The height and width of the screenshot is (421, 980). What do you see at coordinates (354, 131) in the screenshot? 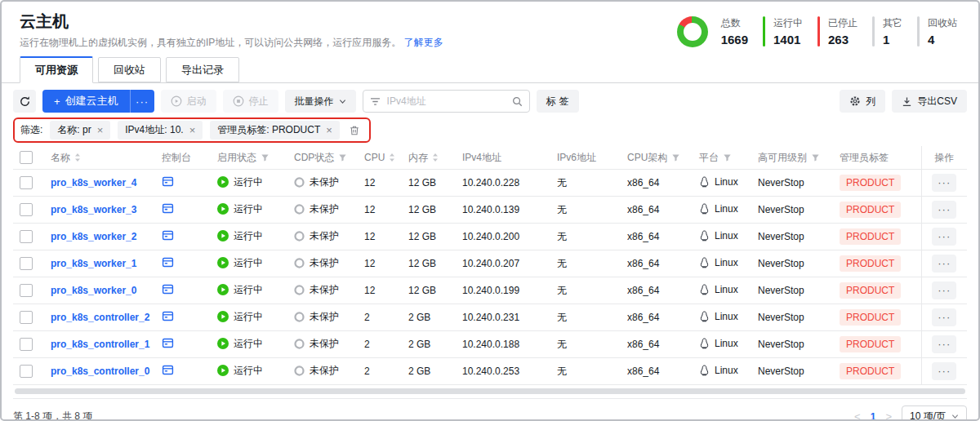
I see `clear-filters-button` at bounding box center [354, 131].